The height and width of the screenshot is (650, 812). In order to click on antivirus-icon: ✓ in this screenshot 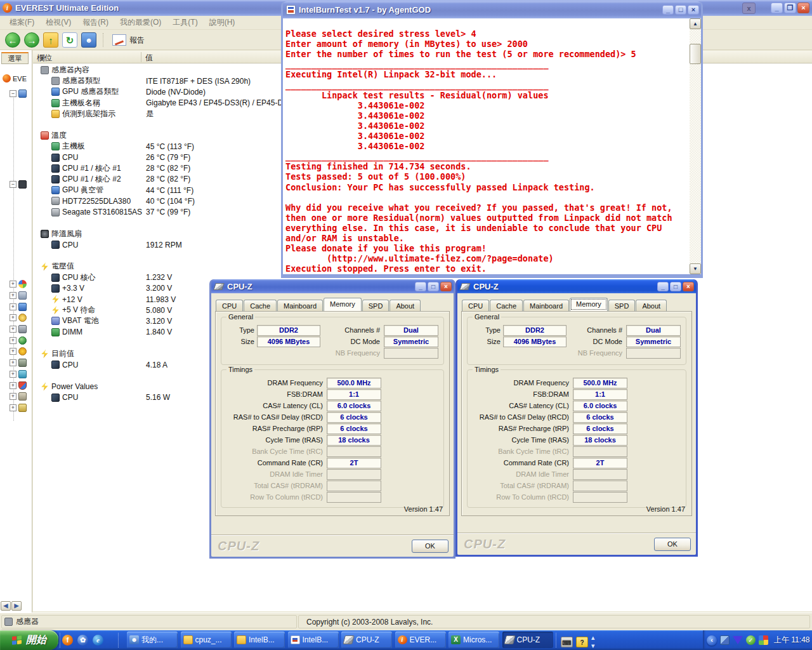, I will do `click(751, 640)`.